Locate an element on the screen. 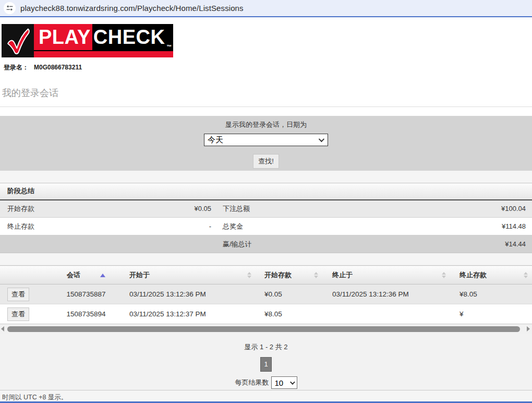 Image resolution: width=532 pixels, height=403 pixels. logo-wordmark: PLAY CHECK ™ is located at coordinates (103, 41).